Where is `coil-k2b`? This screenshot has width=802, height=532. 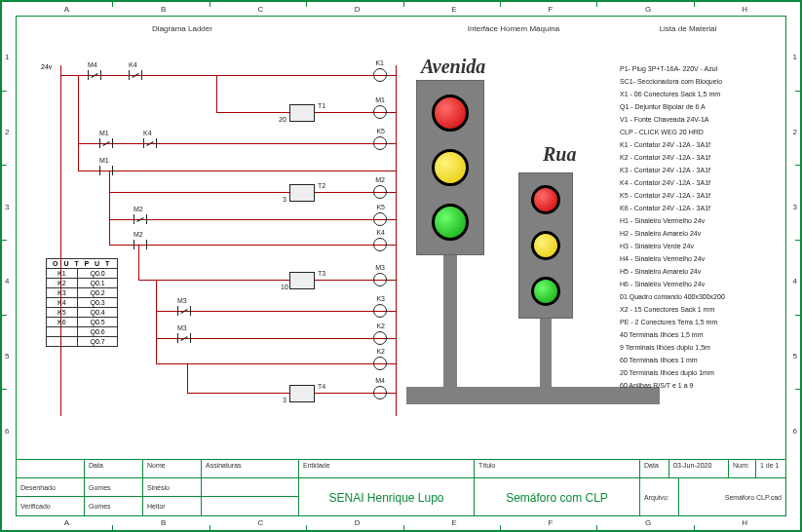
coil-k2b is located at coordinates (380, 363).